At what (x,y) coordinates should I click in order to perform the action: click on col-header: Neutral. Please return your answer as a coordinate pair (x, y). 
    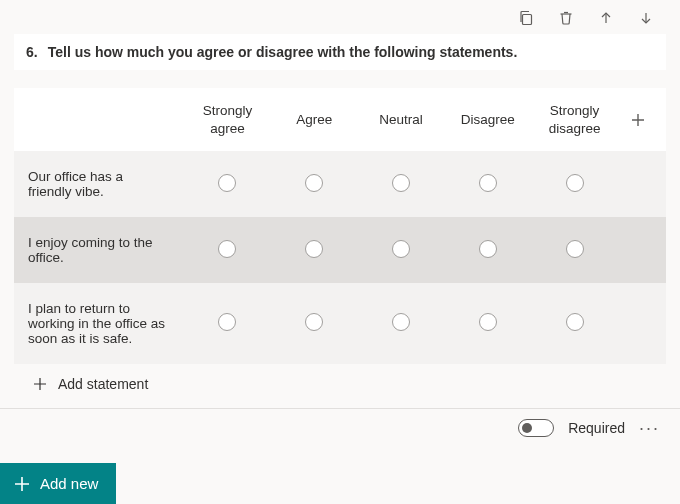
    Looking at the image, I should click on (402, 120).